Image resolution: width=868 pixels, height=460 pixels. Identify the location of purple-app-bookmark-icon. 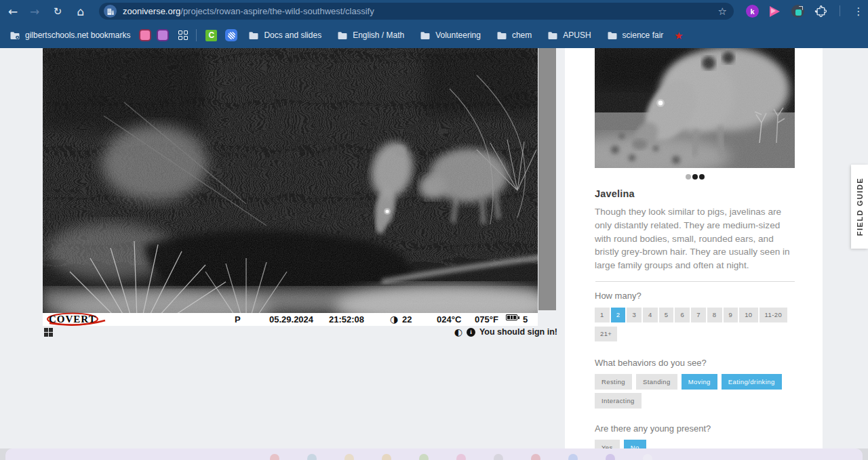
(163, 35).